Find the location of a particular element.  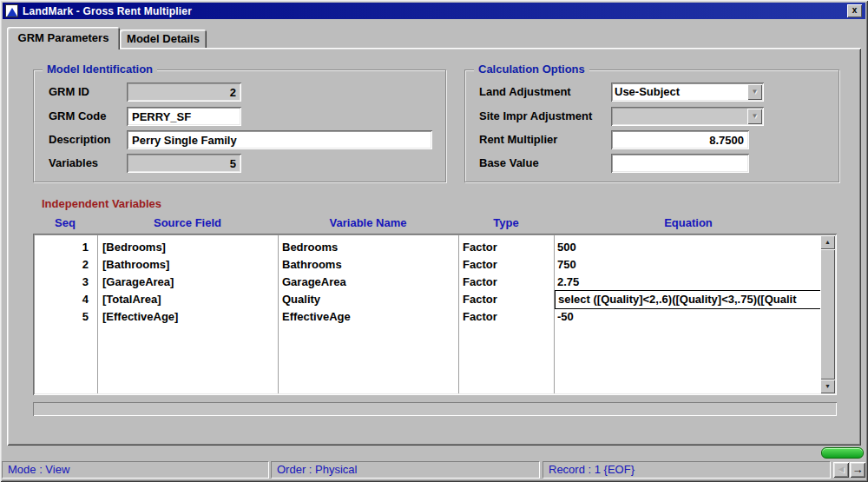

cell-seq: 4 is located at coordinates (63, 300).